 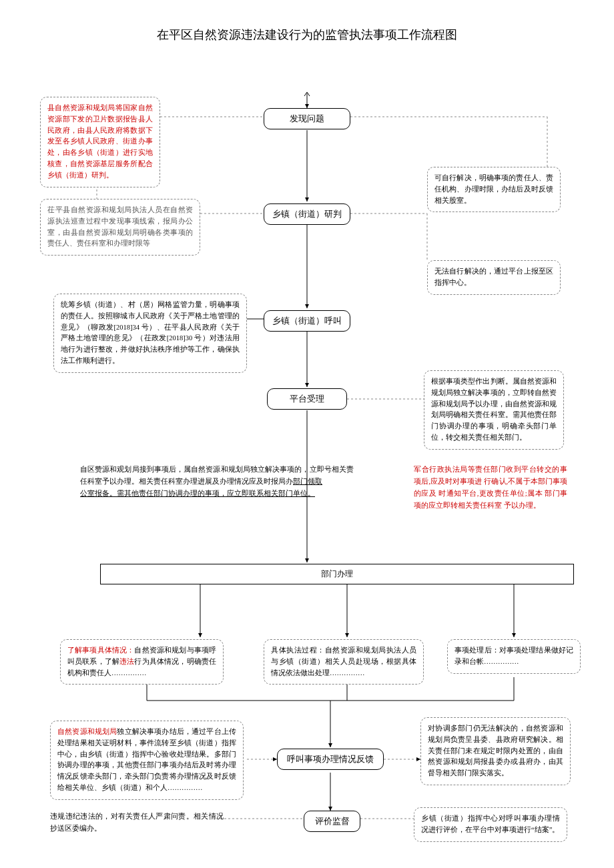 What do you see at coordinates (307, 119) in the screenshot?
I see `node-discover: 发现问题` at bounding box center [307, 119].